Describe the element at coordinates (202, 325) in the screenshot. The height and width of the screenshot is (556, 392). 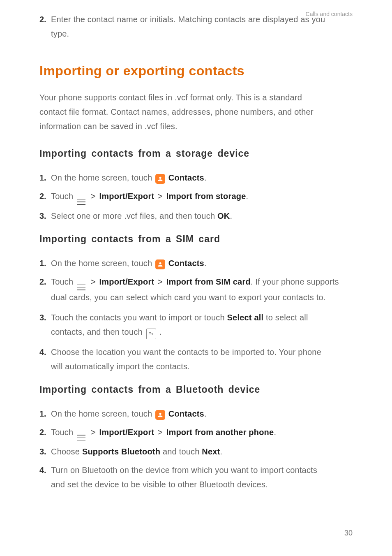
I see `step-body: Touch the contacts you want to import or…` at that location.